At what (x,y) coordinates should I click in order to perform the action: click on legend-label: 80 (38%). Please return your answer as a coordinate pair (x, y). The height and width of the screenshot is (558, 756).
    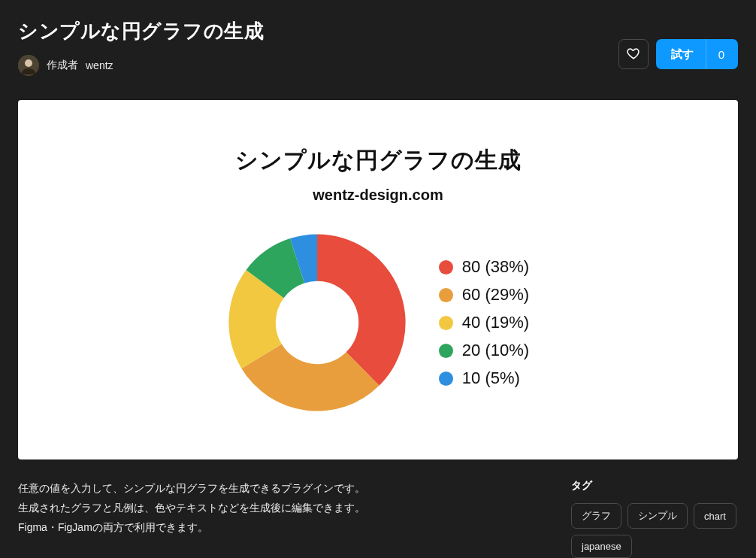
    Looking at the image, I should click on (496, 267).